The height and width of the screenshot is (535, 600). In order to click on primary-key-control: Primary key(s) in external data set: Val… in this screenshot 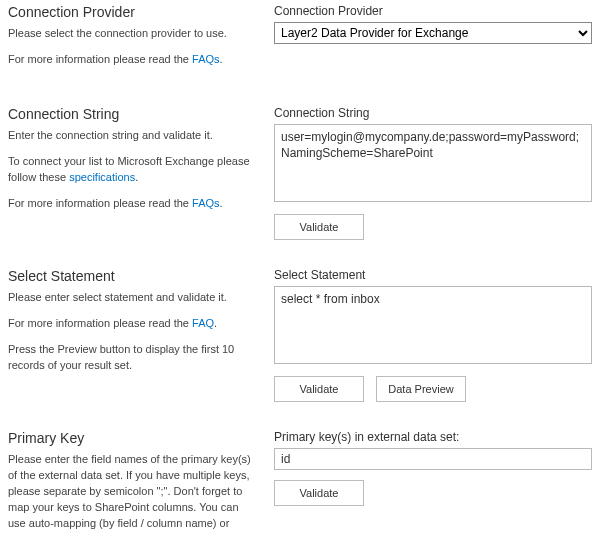, I will do `click(433, 482)`.